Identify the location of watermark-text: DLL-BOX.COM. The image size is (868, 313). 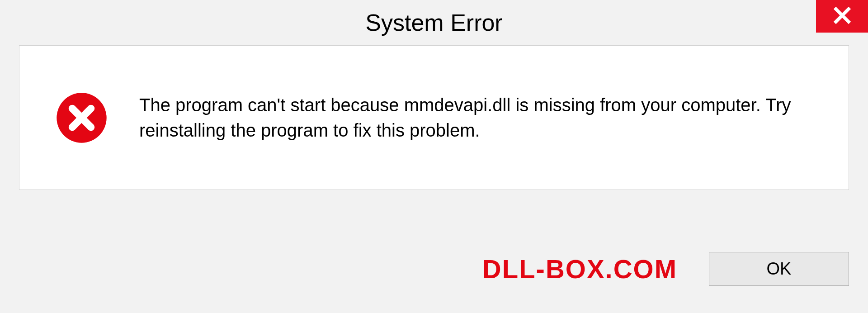
(580, 269).